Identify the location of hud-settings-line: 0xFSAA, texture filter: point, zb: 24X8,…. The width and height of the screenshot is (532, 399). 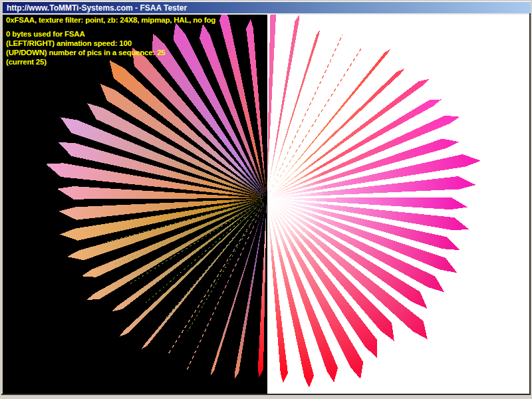
(110, 20).